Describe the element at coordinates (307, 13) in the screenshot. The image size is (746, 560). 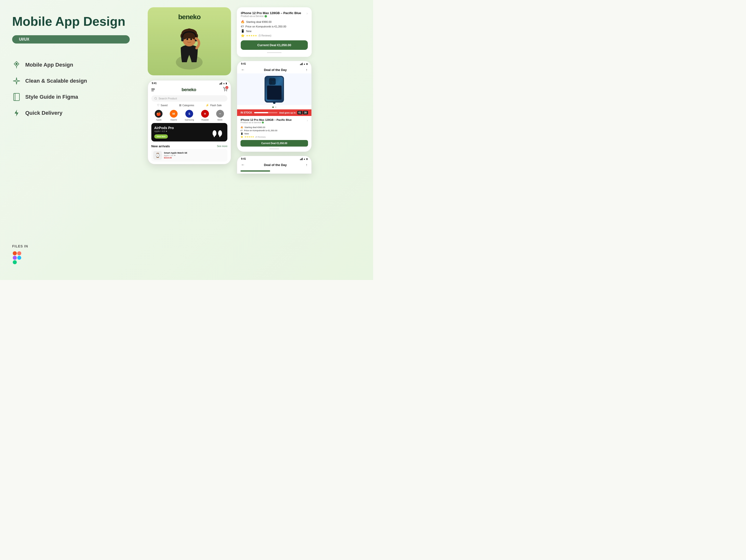
I see `chevron-right-icon: ›` at that location.